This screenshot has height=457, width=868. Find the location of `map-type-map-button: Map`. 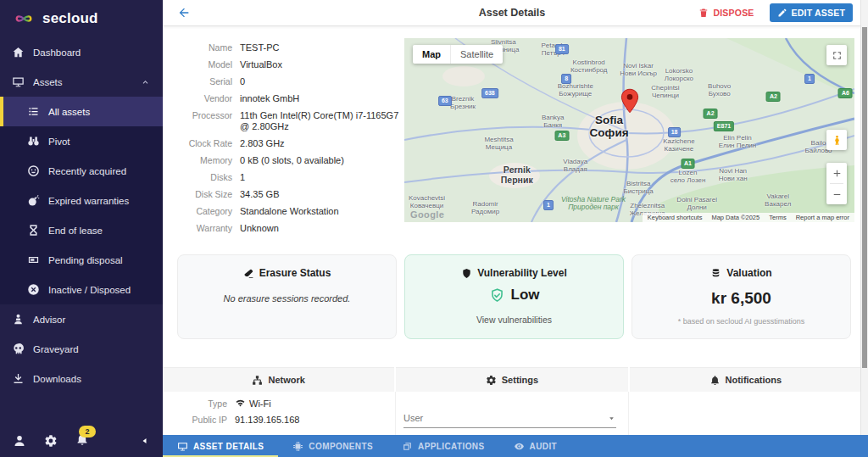

map-type-map-button: Map is located at coordinates (431, 54).